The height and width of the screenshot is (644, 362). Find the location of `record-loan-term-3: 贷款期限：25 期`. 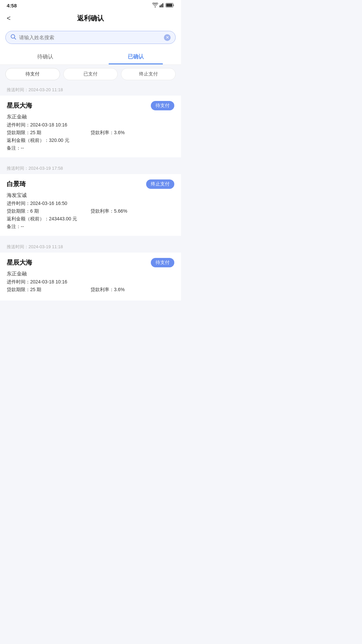

record-loan-term-3: 贷款期限：25 期 is located at coordinates (49, 290).